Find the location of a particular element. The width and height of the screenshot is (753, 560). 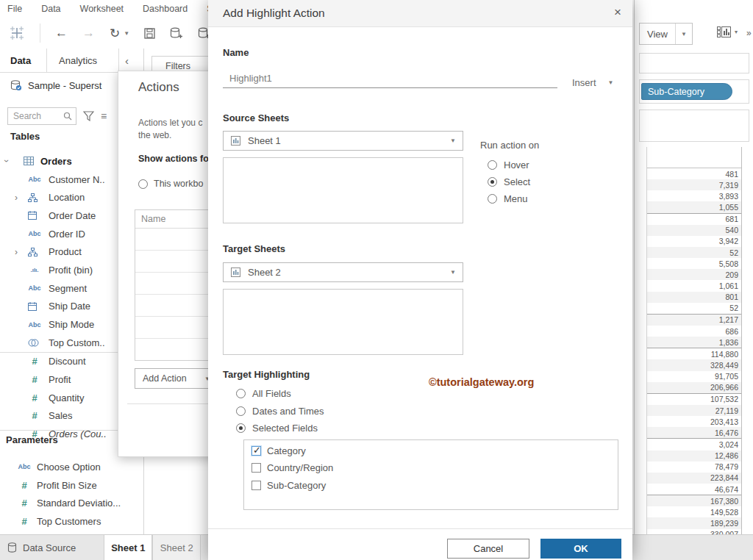

checkbox-category: Category is located at coordinates (279, 451).